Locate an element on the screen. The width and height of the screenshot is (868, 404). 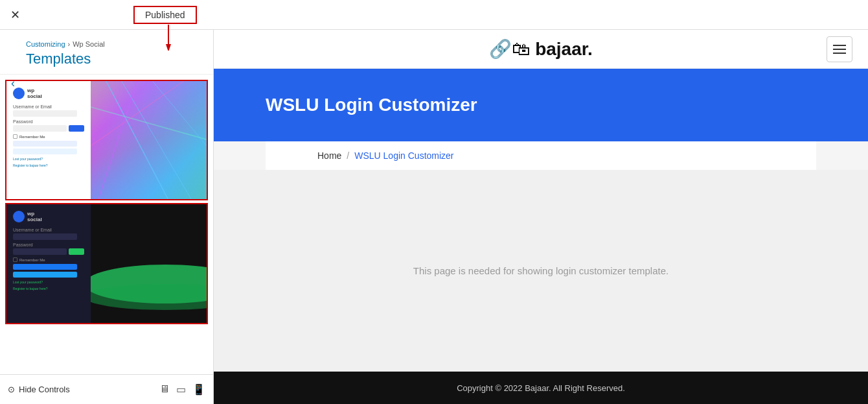
tmpl2-logo-text: wpsocial is located at coordinates (35, 217).